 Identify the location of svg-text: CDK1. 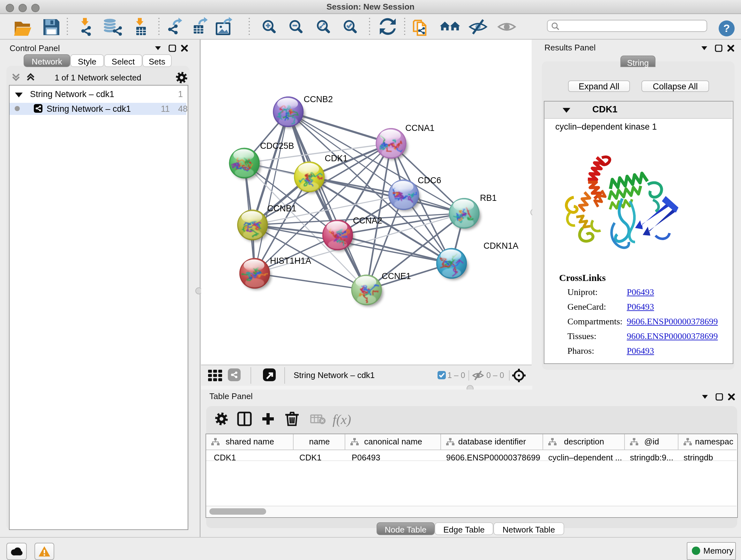
(336, 158).